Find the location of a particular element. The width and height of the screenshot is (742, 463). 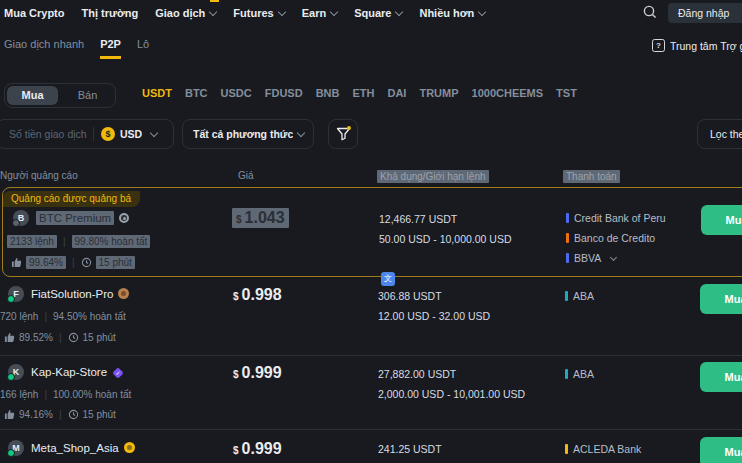

coin-tab-eth: ETH is located at coordinates (363, 93).